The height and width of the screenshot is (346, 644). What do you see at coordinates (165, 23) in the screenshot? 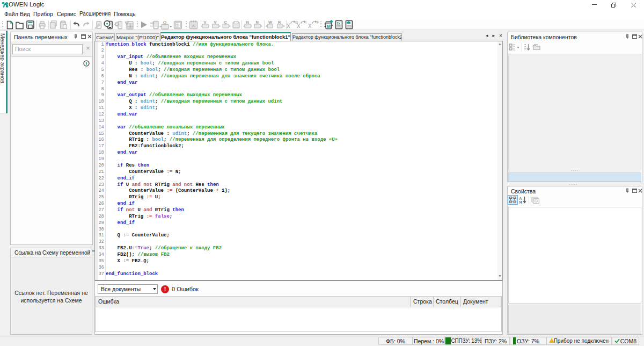
I see `svg-text: Q` at bounding box center [165, 23].